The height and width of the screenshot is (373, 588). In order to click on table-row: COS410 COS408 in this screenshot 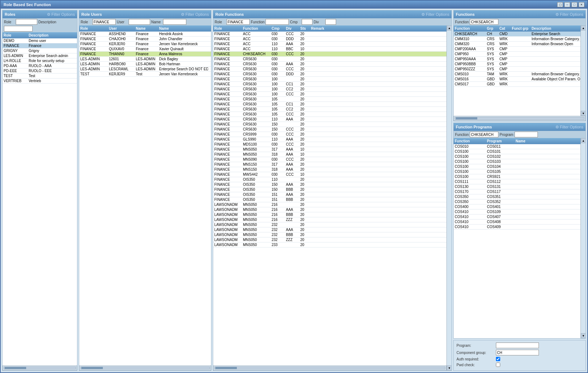, I will do `click(517, 222)`.